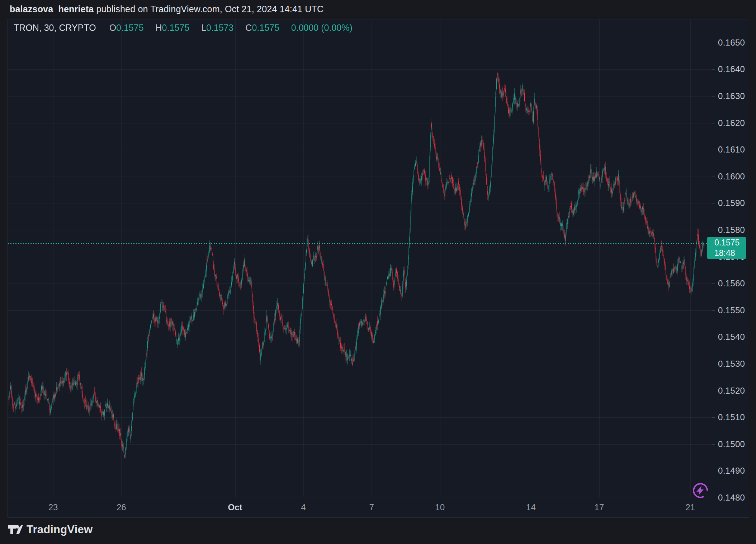 The image size is (756, 544). I want to click on price-tick-label: 0.1640, so click(732, 69).